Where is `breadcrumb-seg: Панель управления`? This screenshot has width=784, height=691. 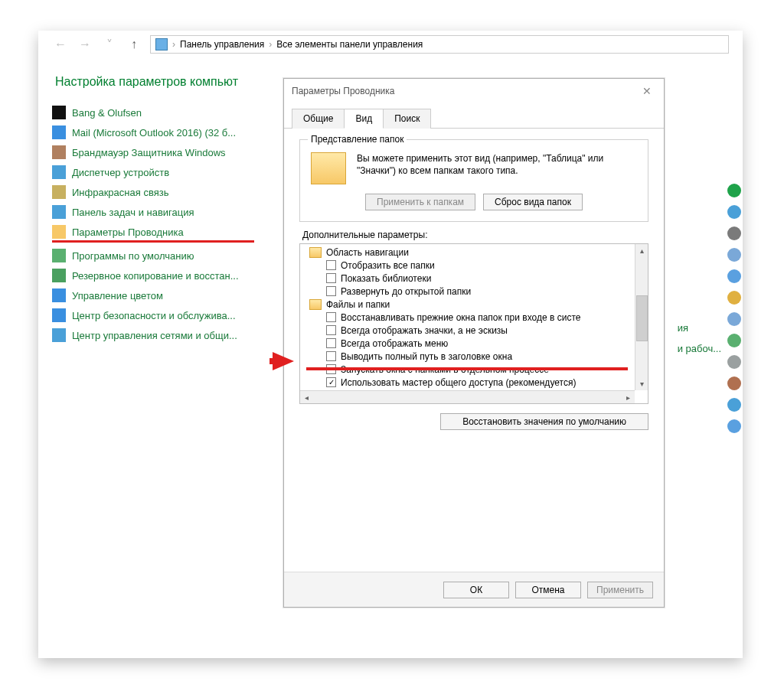
breadcrumb-seg: Панель управления is located at coordinates (222, 44).